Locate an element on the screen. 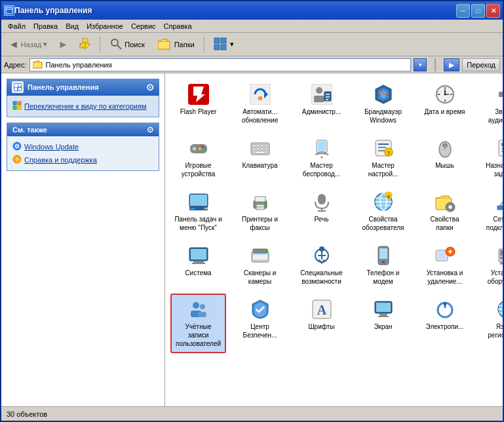  folders-button: Папки is located at coordinates (176, 45).